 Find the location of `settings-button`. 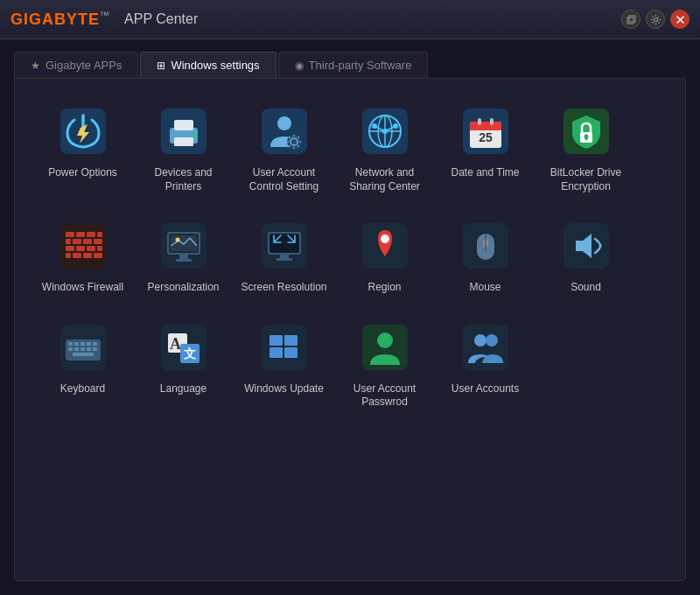

settings-button is located at coordinates (655, 19).